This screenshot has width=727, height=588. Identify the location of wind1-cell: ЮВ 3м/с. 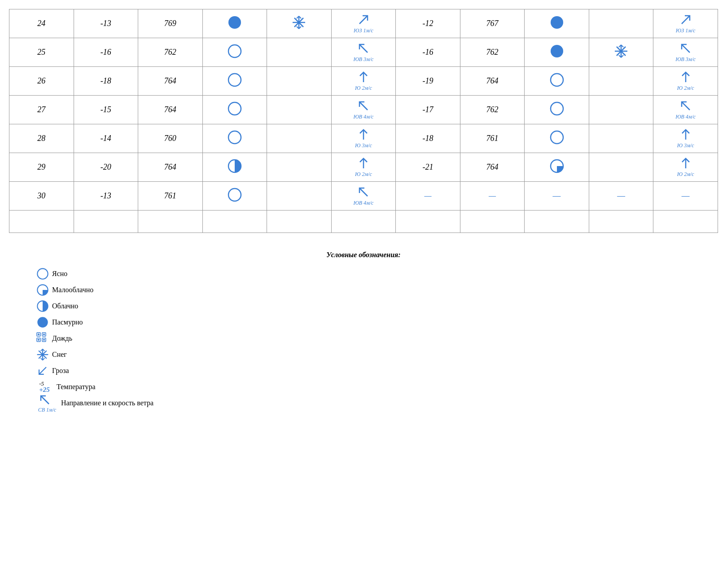
(364, 53).